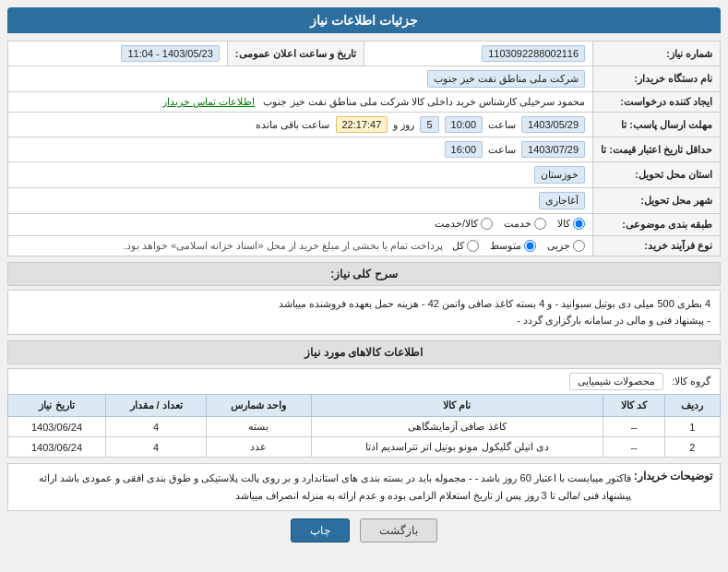 This screenshot has height=572, width=728. I want to click on goods-group-value: محصولات شیمیایی, so click(616, 382).